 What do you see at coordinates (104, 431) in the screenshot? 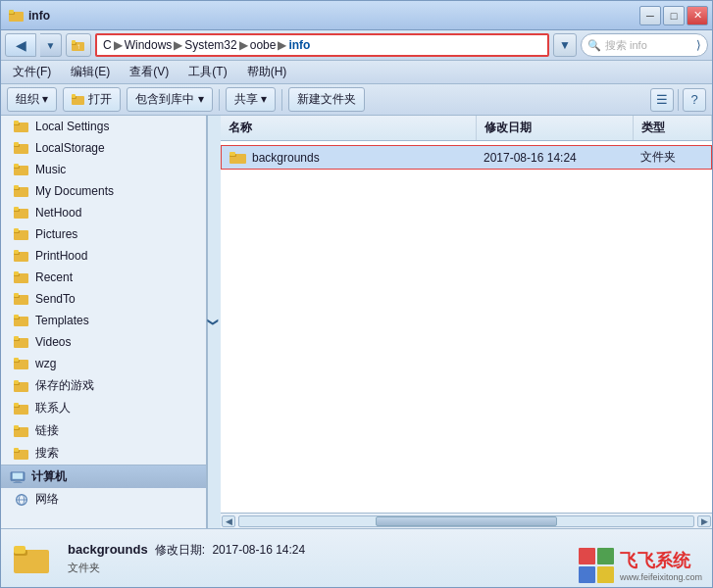
I see `sidebar-item-links: 链接` at bounding box center [104, 431].